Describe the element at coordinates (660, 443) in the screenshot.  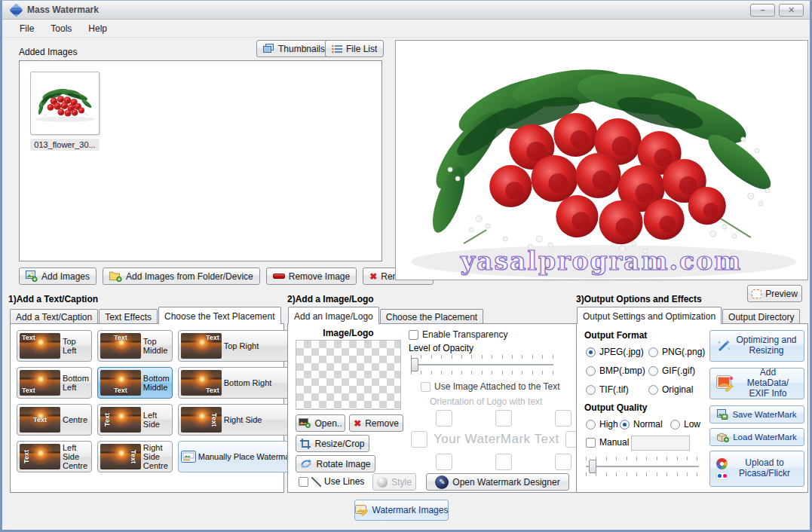
I see `manual-value-field` at that location.